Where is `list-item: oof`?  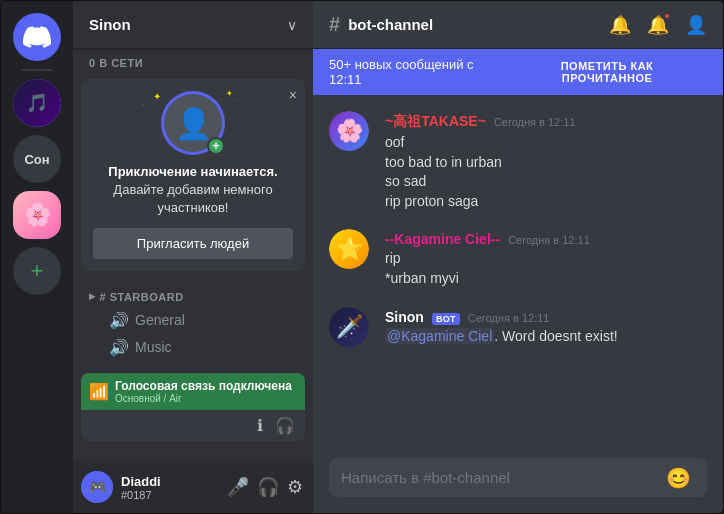
list-item: oof is located at coordinates (546, 143).